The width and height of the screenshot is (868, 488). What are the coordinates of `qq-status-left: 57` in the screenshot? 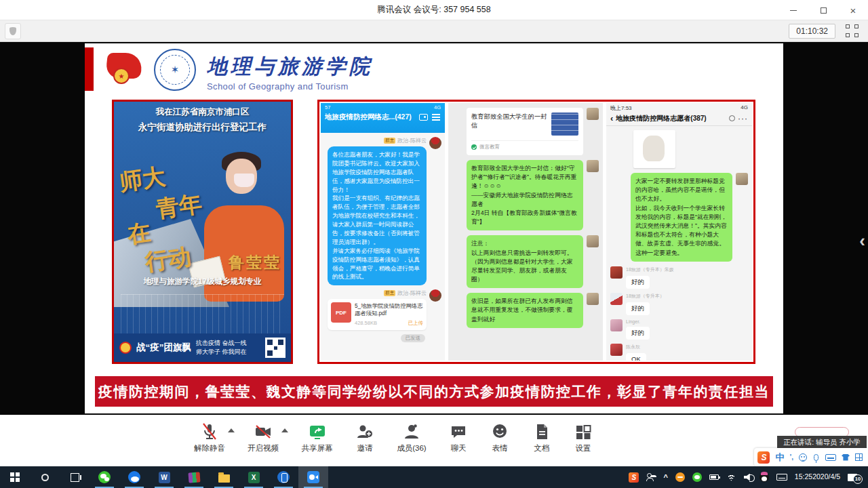 It's located at (328, 107).